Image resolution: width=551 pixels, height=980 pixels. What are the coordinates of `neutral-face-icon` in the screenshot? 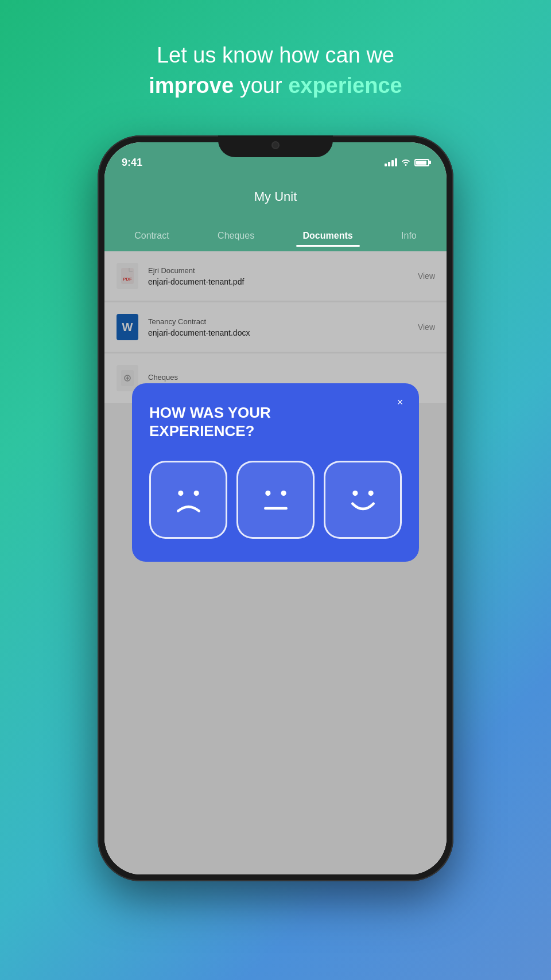 It's located at (276, 499).